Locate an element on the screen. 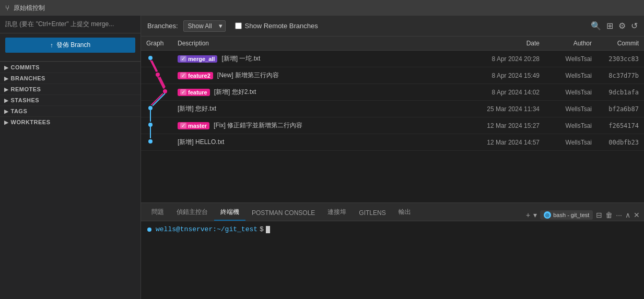 The width and height of the screenshot is (644, 299). sidebar-item-commits: ▶ COMMITS is located at coordinates (70, 67).